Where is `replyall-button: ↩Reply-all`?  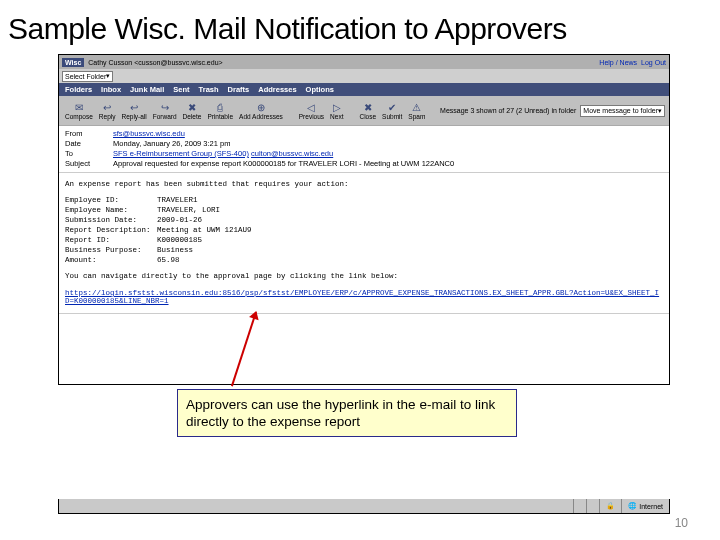
replyall-button: ↩Reply-all is located at coordinates (134, 111).